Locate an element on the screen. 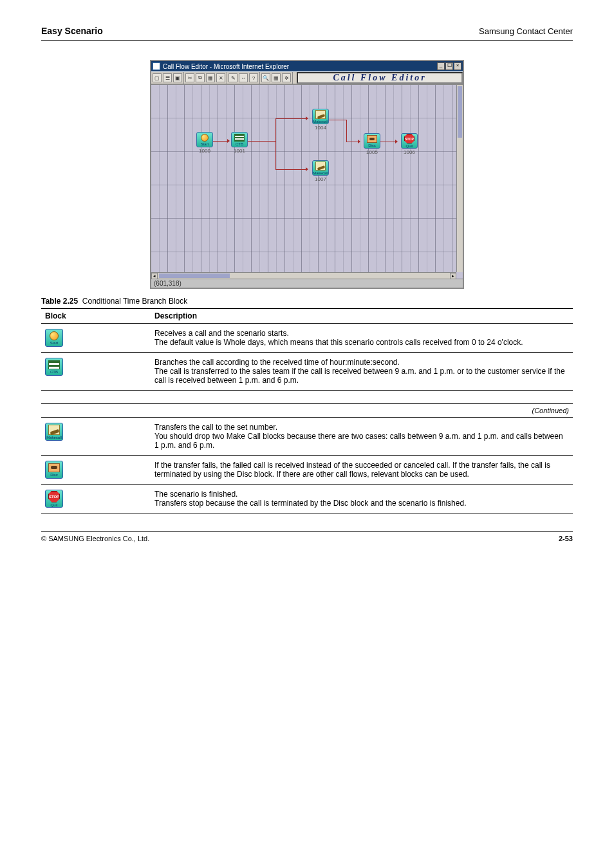 The image size is (614, 868). table-continued-label: (Continued) is located at coordinates (307, 411).